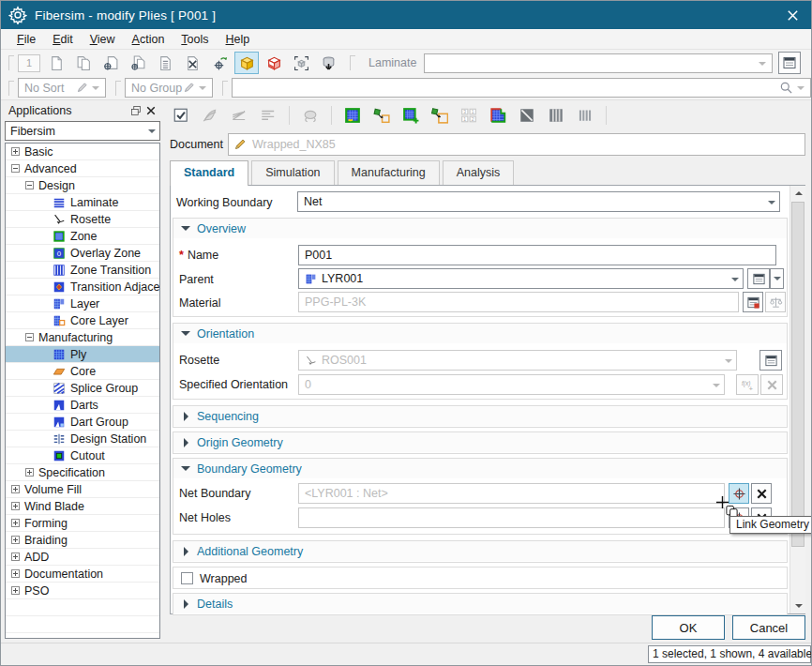 The image size is (812, 666). Describe the element at coordinates (83, 131) in the screenshot. I see `application-selector: Fibersim` at that location.